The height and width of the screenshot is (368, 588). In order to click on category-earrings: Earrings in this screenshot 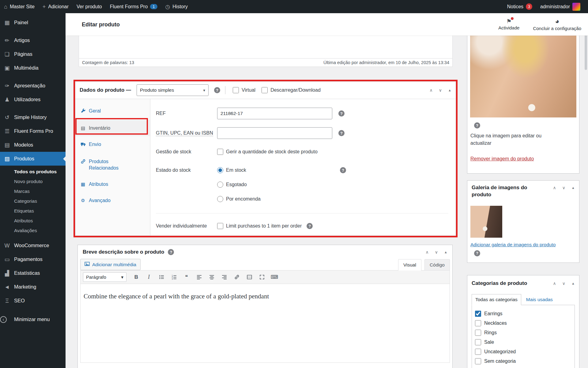, I will do `click(523, 313)`.